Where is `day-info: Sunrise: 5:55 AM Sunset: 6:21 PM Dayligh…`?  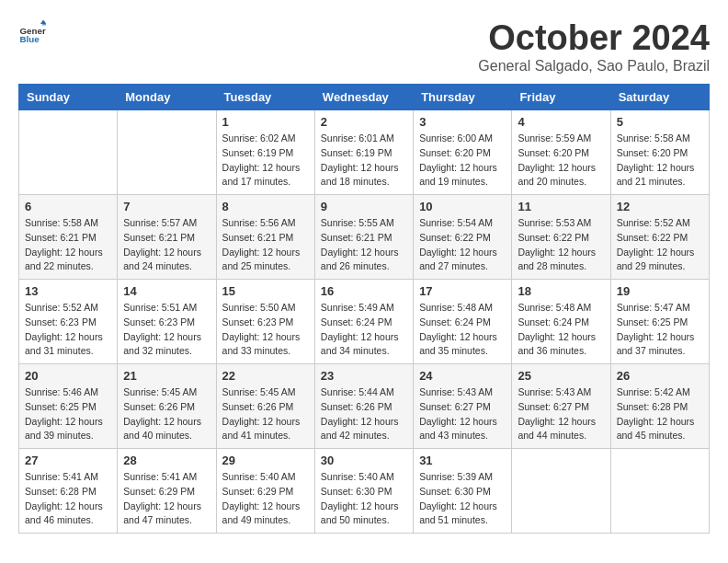
day-info: Sunrise: 5:55 AM Sunset: 6:21 PM Dayligh… is located at coordinates (364, 245).